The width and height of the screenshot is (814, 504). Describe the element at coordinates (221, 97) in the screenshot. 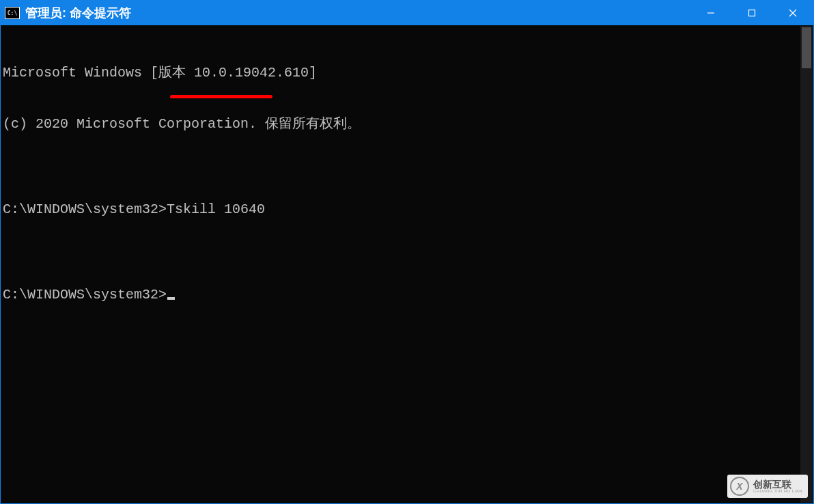

I see `annotation-underline` at that location.